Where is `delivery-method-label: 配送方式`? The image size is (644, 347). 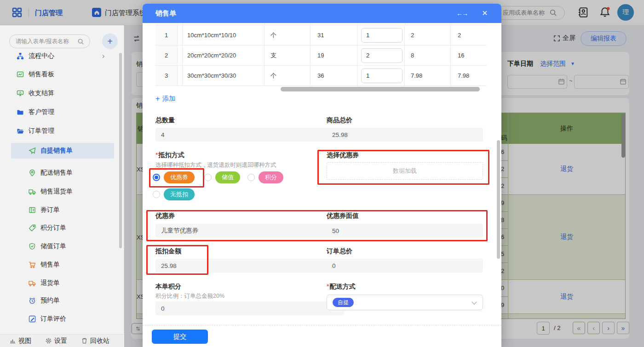
delivery-method-label: 配送方式 is located at coordinates (341, 287).